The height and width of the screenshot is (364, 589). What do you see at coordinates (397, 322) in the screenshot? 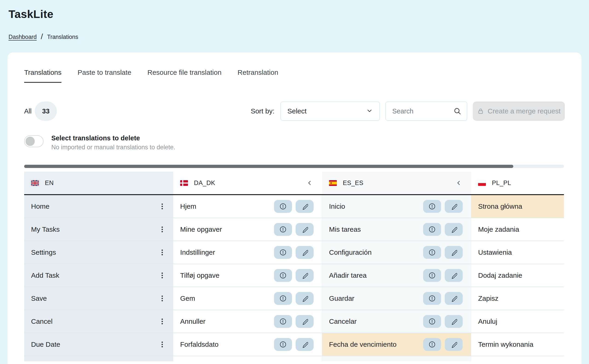
I see `translation-cell-es: Cancelar` at bounding box center [397, 322].